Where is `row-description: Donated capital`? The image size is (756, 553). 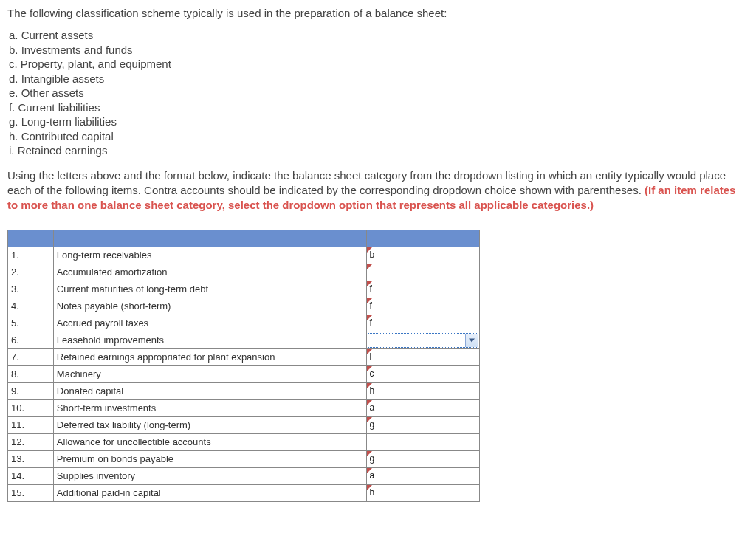
row-description: Donated capital is located at coordinates (210, 391).